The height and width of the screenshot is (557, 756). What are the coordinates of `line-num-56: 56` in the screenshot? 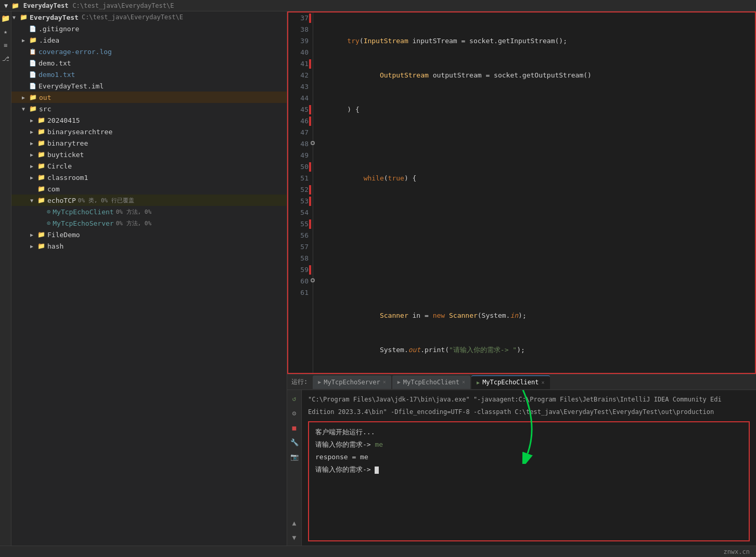 It's located at (302, 236).